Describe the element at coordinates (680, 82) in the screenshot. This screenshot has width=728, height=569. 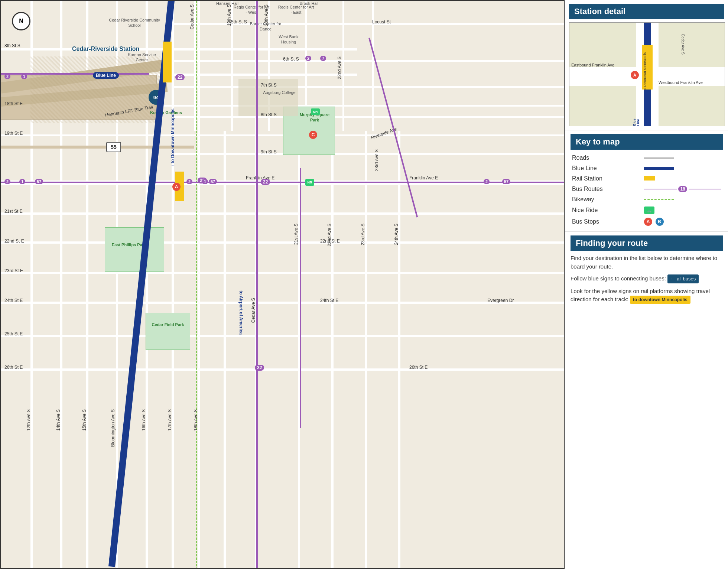
I see `detail-westbound-label: Westbound Franklin Ave` at that location.